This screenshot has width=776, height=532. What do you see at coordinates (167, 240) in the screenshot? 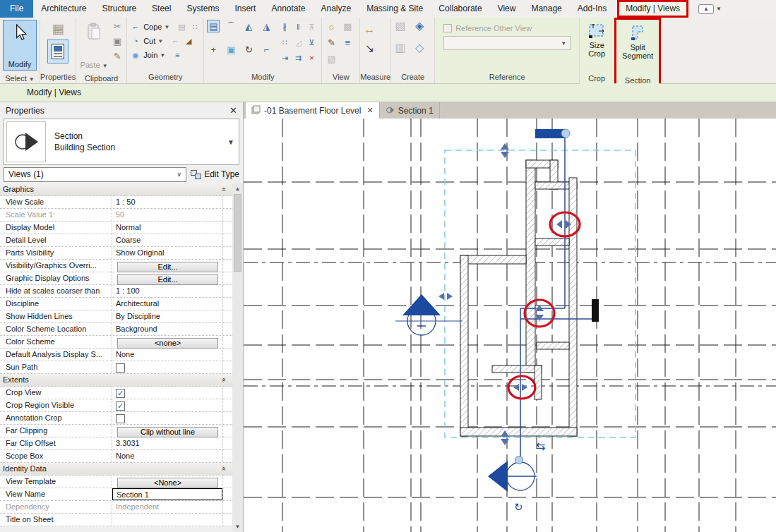
I see `property-value: Coarse` at bounding box center [167, 240].